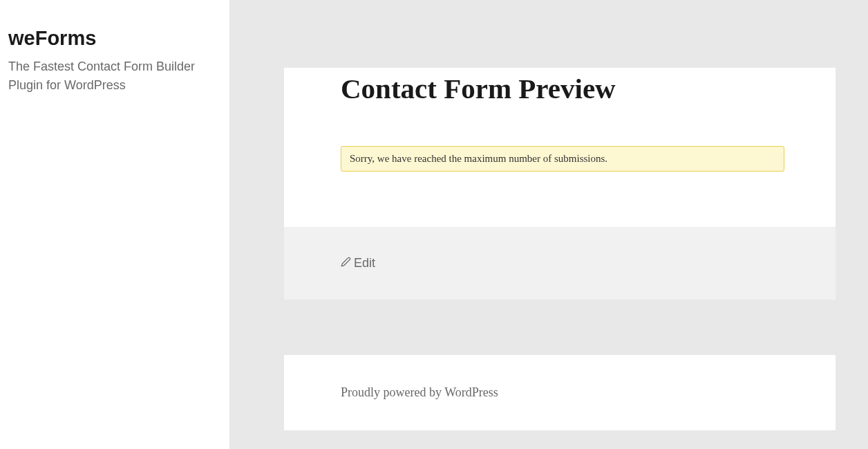 The width and height of the screenshot is (868, 449). I want to click on footer-text: Proudly powered by WordPress, so click(560, 393).